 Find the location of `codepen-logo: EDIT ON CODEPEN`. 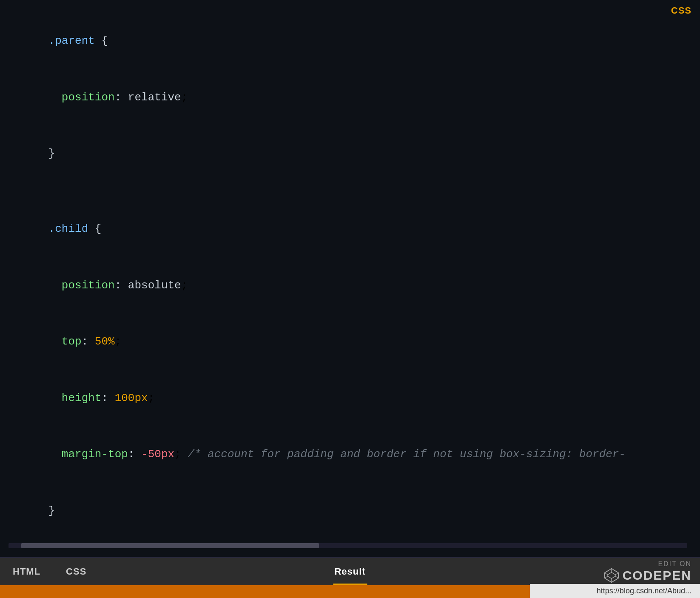

codepen-logo: EDIT ON CODEPEN is located at coordinates (648, 572).